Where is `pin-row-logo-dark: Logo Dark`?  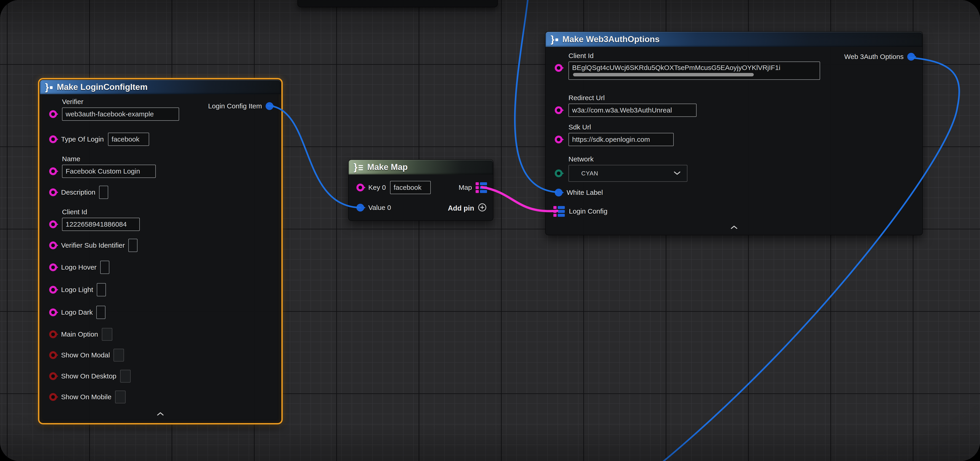 pin-row-logo-dark: Logo Dark is located at coordinates (161, 312).